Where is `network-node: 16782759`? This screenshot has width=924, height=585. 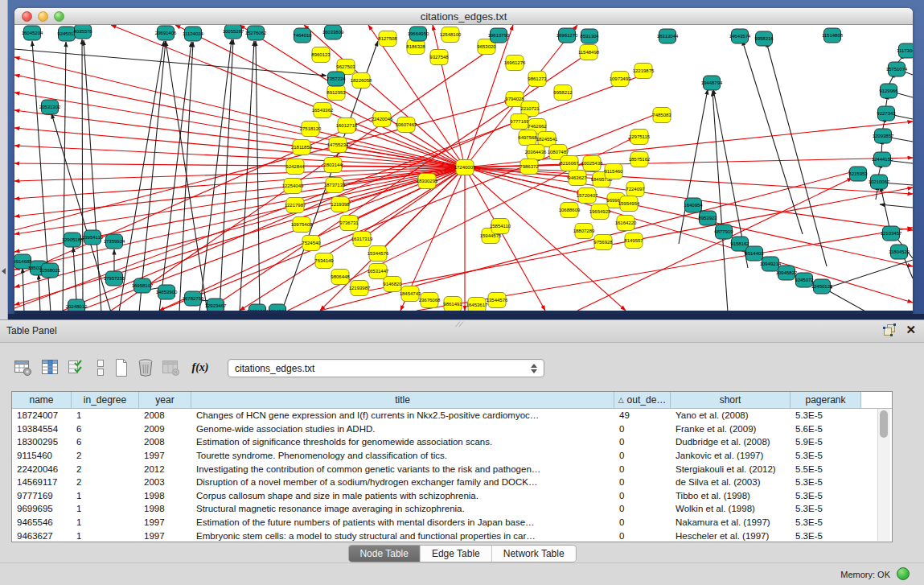
network-node: 16782759 is located at coordinates (193, 299).